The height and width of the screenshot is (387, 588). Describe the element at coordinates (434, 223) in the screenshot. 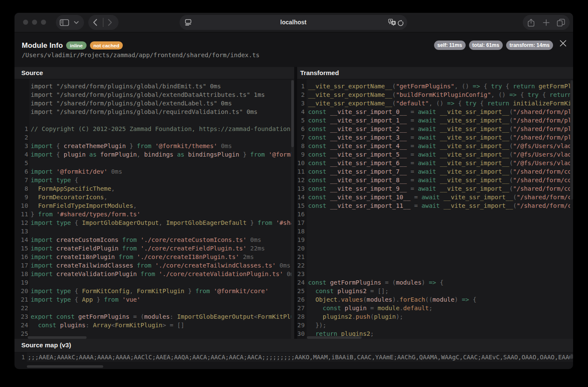

I see `code-line: 17` at that location.